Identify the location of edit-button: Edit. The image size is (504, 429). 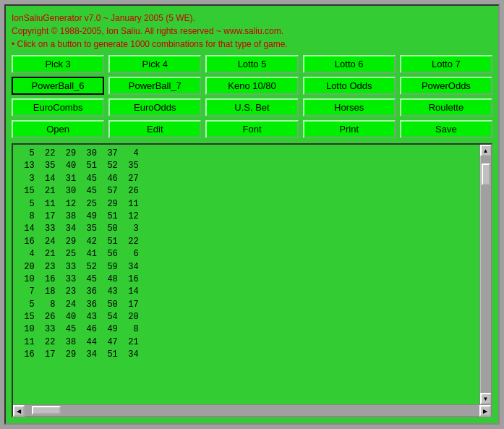
(155, 129).